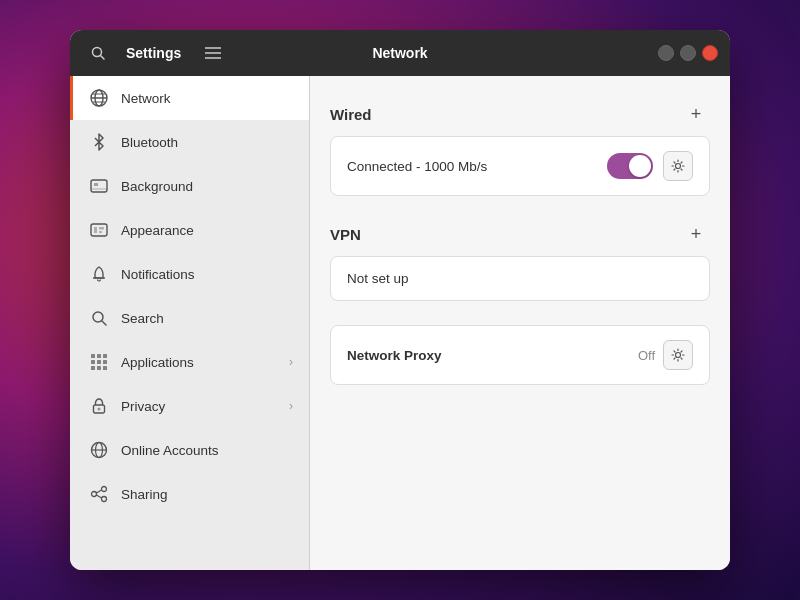 The image size is (800, 600). I want to click on background-icon, so click(99, 186).